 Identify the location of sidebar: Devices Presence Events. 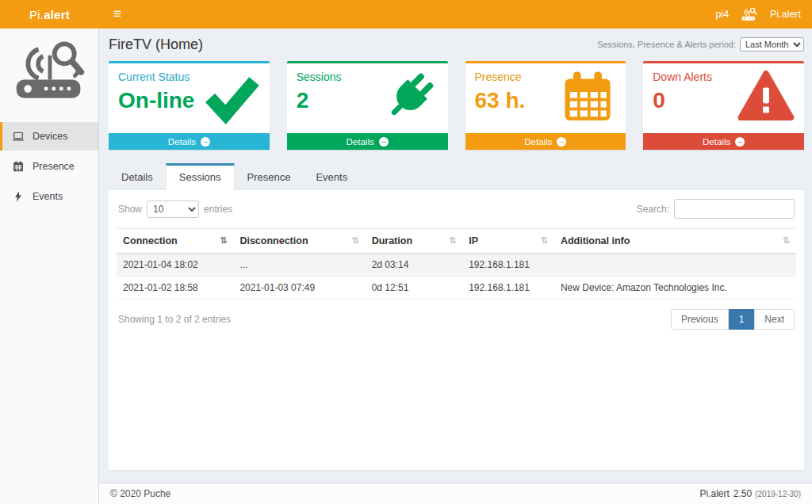
(49, 266).